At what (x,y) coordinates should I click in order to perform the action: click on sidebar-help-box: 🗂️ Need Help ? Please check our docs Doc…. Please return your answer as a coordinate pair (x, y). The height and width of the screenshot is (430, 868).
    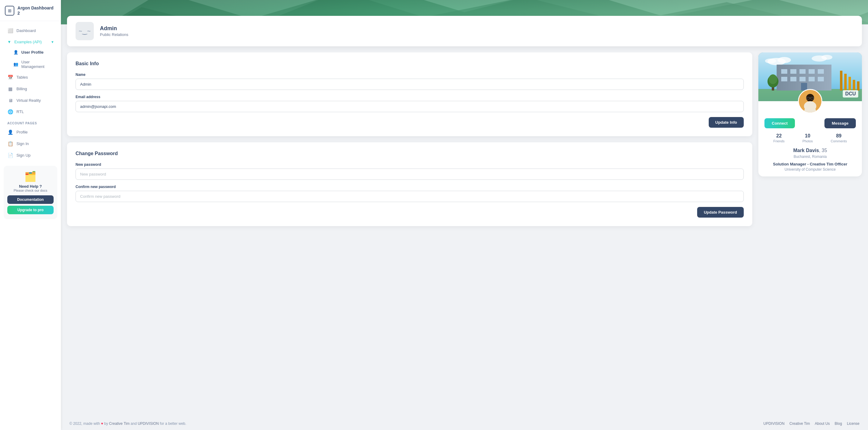
    Looking at the image, I should click on (30, 193).